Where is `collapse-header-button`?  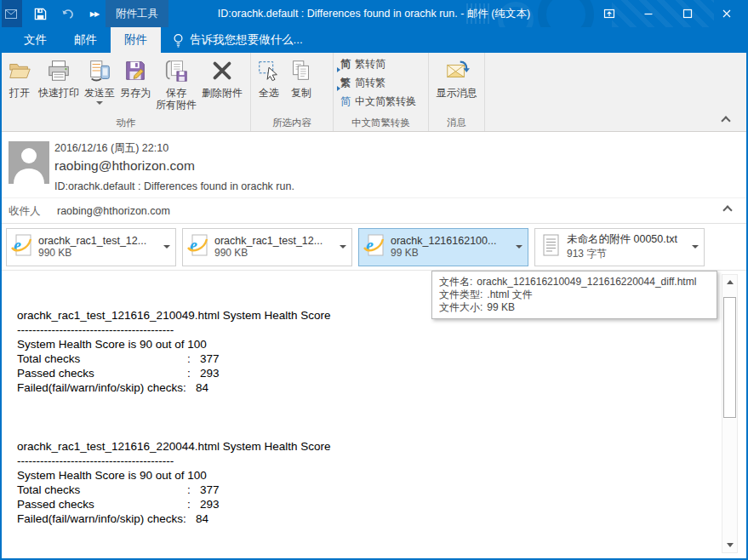 collapse-header-button is located at coordinates (728, 210).